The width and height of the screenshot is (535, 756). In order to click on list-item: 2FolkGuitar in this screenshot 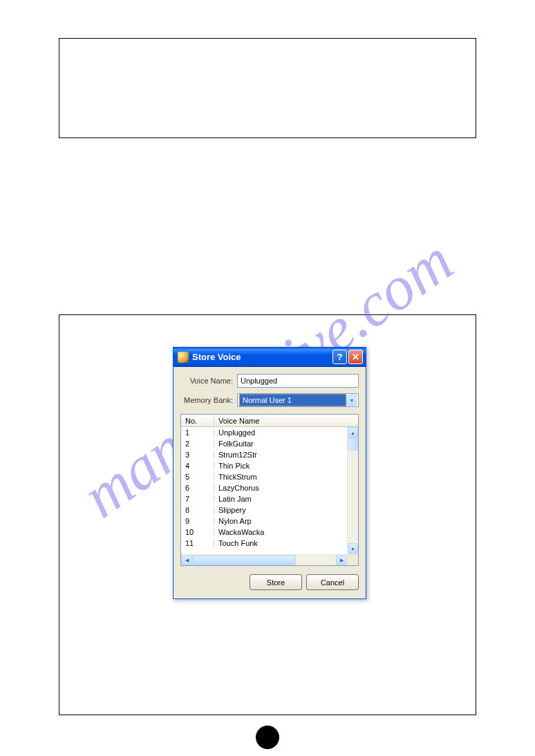, I will do `click(264, 444)`.